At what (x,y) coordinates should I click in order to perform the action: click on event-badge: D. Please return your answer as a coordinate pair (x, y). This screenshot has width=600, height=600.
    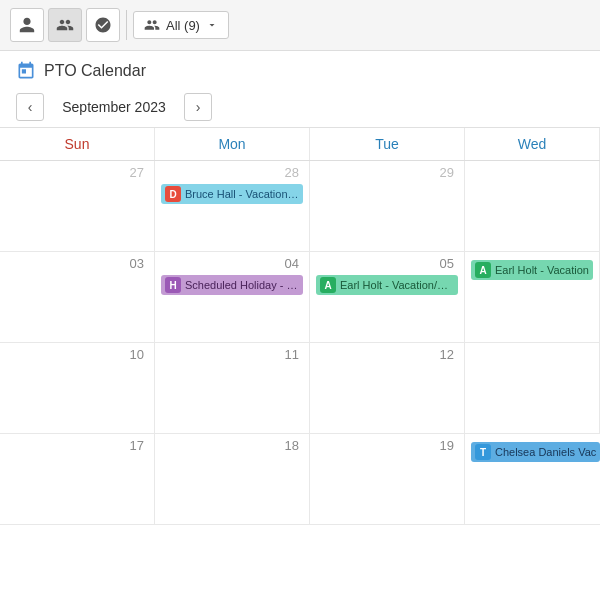
    Looking at the image, I should click on (173, 194).